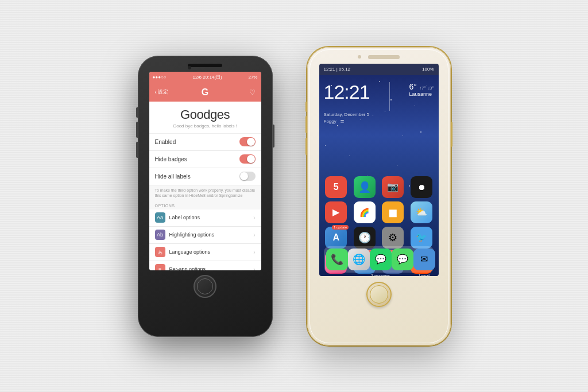 The height and width of the screenshot is (392, 588). What do you see at coordinates (379, 176) in the screenshot?
I see `lockscreen: 12:21 6° ↑7° ↓3° Lausanne Saturday, Dece…` at bounding box center [379, 176].